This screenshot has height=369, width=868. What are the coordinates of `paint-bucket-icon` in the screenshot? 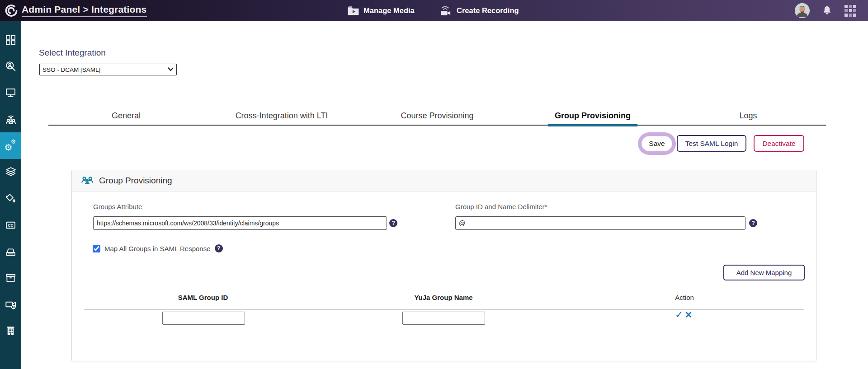 It's located at (11, 199).